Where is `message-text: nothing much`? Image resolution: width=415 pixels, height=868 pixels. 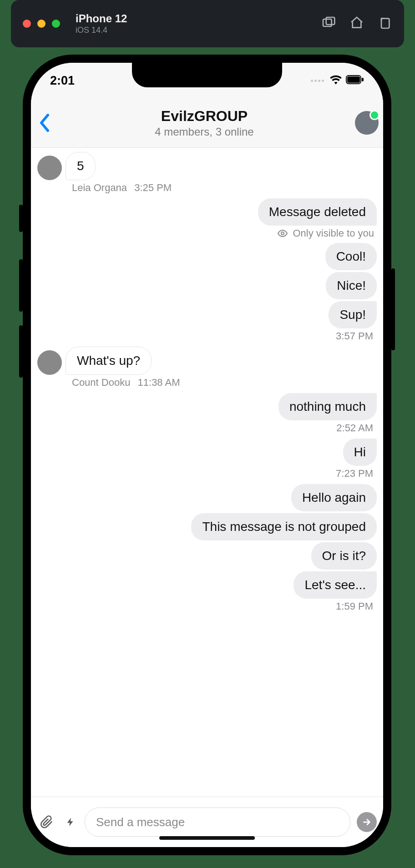 message-text: nothing much is located at coordinates (328, 407).